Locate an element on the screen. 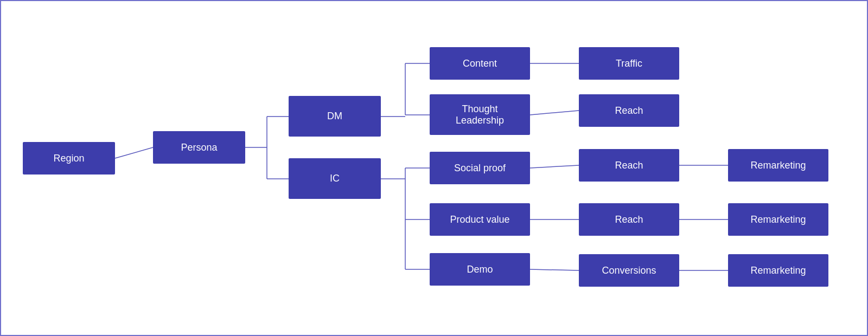 This screenshot has height=336, width=868. node-persona: Persona is located at coordinates (199, 147).